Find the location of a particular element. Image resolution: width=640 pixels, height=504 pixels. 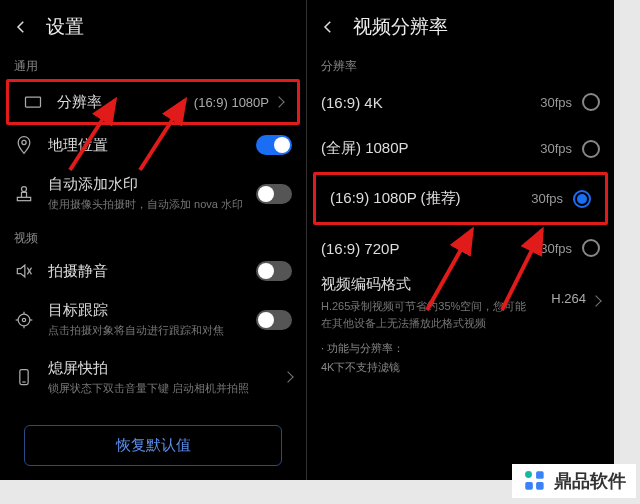

section-res-label: 分辨率 is located at coordinates (460, 64).